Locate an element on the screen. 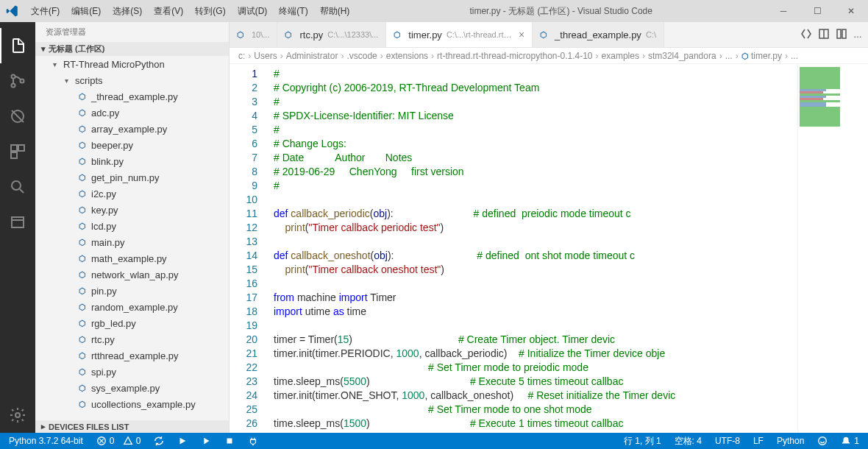  breadcrumb-item: c: is located at coordinates (241, 56).